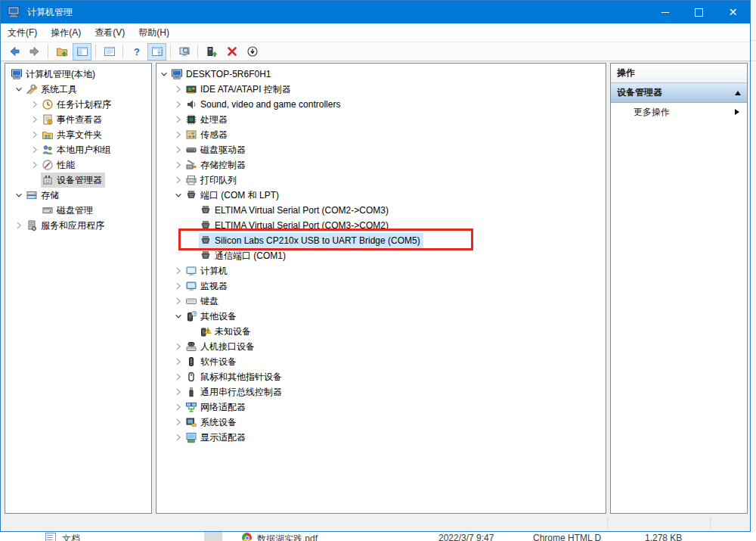 This screenshot has width=756, height=541. I want to click on tree-item: 打印队列, so click(381, 180).